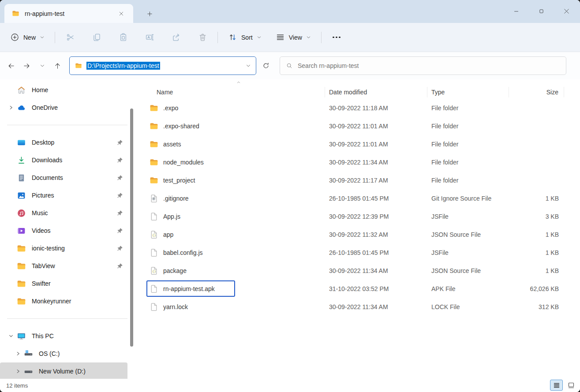  What do you see at coordinates (175, 271) in the screenshot?
I see `file-name: package` at bounding box center [175, 271].